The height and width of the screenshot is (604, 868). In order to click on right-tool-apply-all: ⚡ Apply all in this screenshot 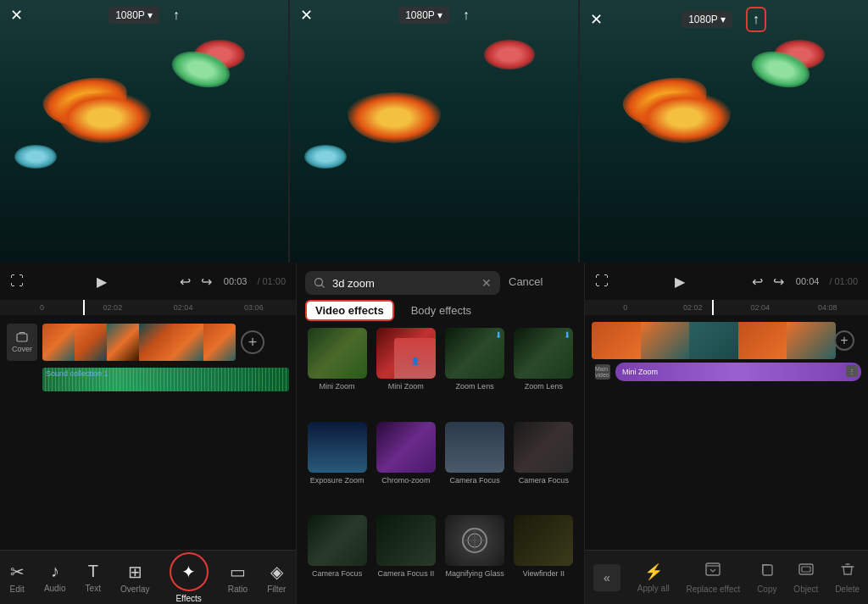, I will do `click(654, 578)`.